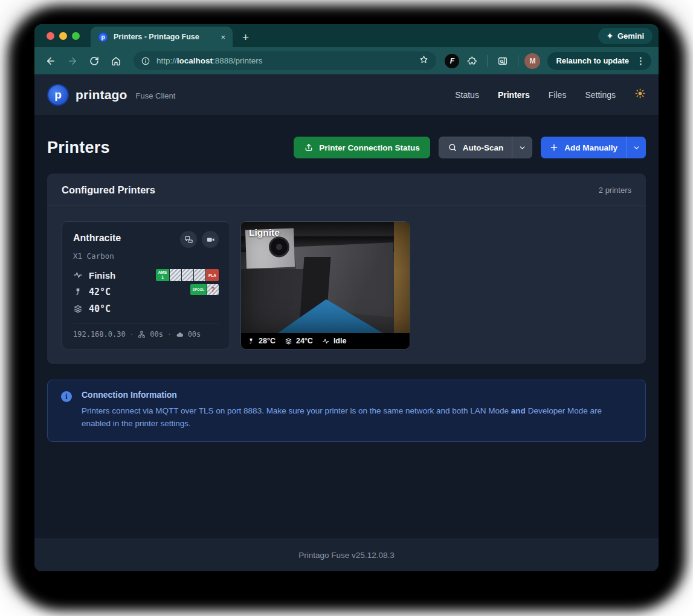  What do you see at coordinates (251, 341) in the screenshot?
I see `nozzle-icon` at bounding box center [251, 341].